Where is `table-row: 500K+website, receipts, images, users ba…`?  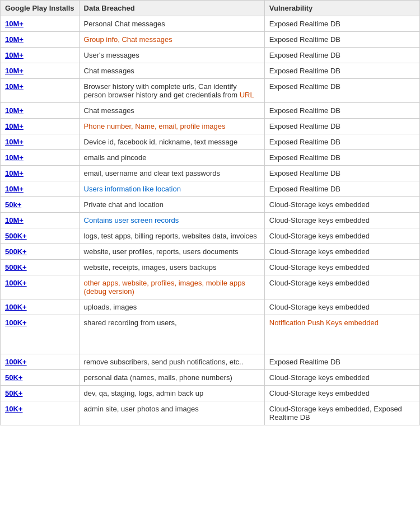 table-row: 500K+website, receipts, images, users ba… is located at coordinates (211, 268).